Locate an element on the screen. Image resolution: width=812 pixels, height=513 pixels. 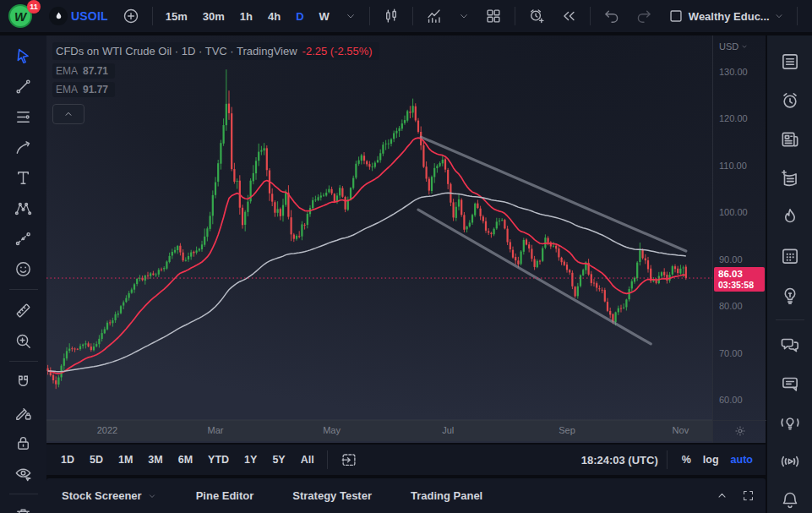
alerts-button is located at coordinates (790, 101).